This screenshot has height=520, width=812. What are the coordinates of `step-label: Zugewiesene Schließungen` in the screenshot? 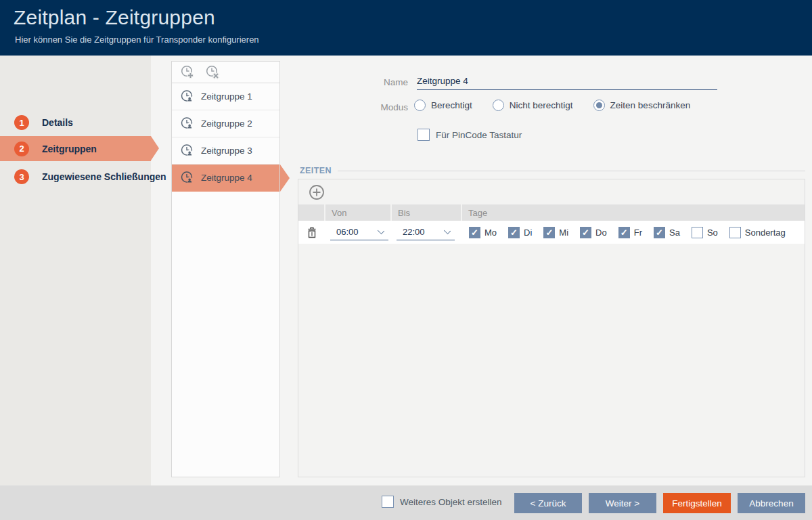 It's located at (104, 177).